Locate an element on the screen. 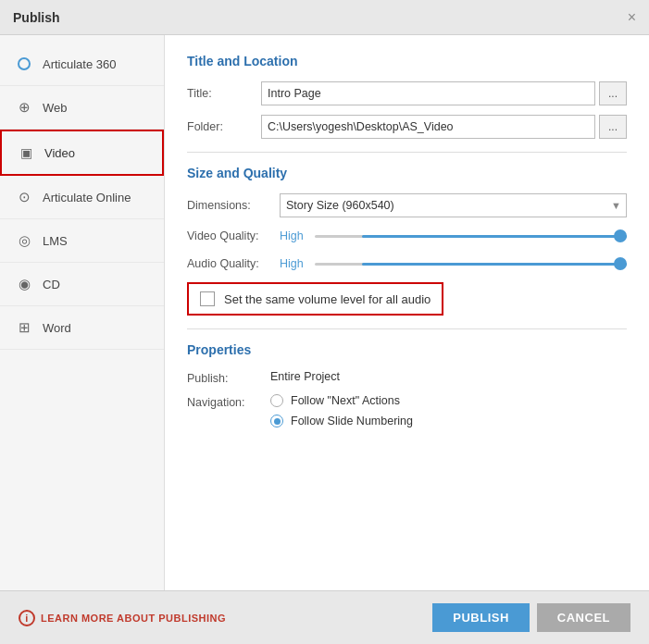 Image resolution: width=649 pixels, height=644 pixels. close-button: × is located at coordinates (631, 18).